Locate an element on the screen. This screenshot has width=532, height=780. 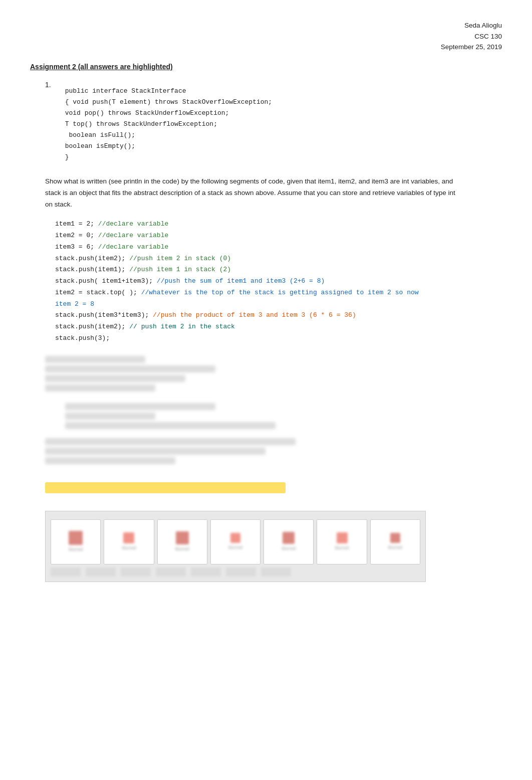
code-colored-line-7: item2 = stack.top( ); //whatever is the … is located at coordinates (279, 293).